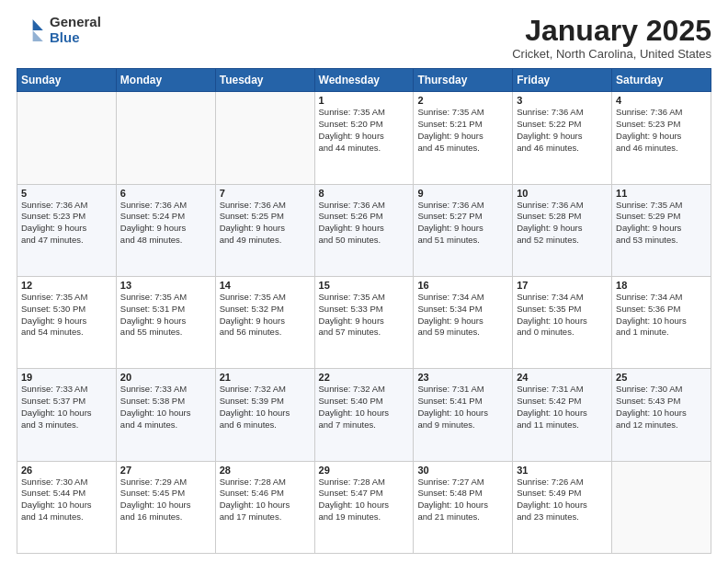 The image size is (728, 563). Describe the element at coordinates (364, 193) in the screenshot. I see `day-number: 8` at that location.